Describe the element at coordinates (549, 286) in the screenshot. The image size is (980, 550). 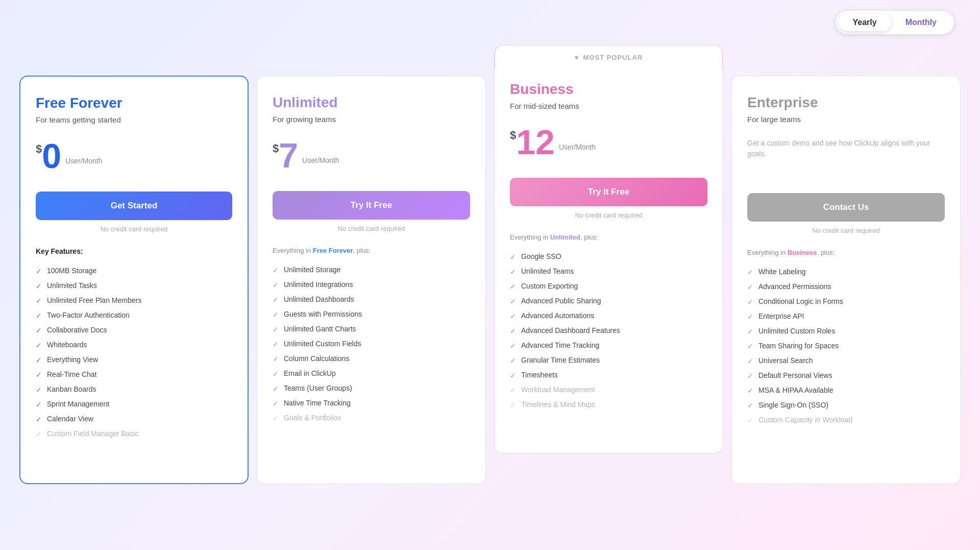
I see `feature-text: Custom Exporting` at that location.